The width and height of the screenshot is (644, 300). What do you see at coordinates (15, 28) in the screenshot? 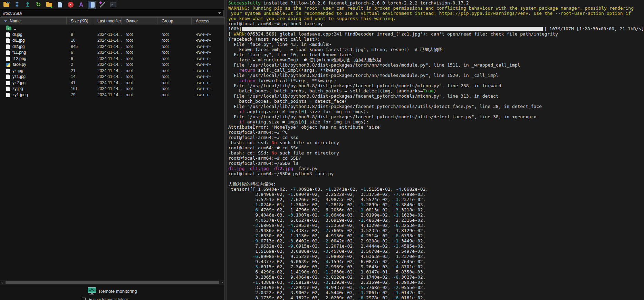
I see `file-name: ..` at bounding box center [15, 28].